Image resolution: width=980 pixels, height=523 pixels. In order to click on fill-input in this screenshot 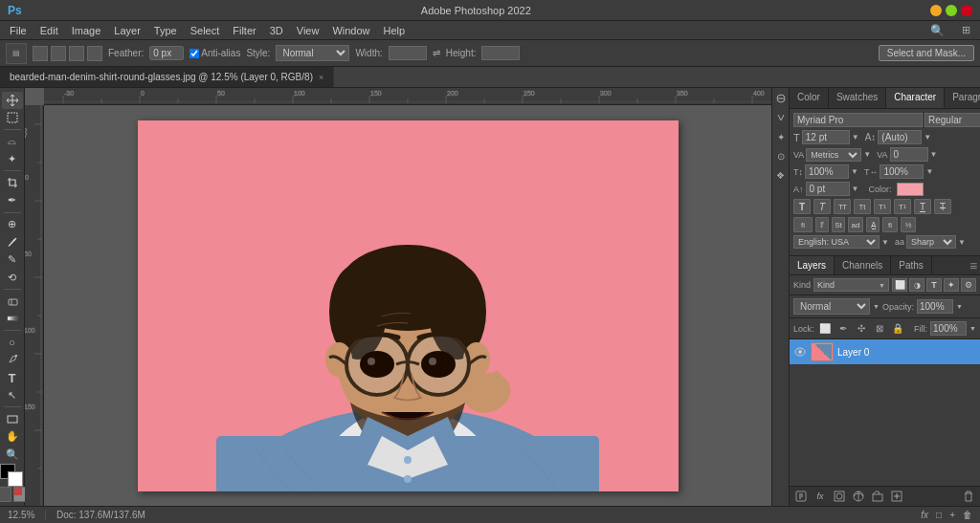, I will do `click(948, 329)`.